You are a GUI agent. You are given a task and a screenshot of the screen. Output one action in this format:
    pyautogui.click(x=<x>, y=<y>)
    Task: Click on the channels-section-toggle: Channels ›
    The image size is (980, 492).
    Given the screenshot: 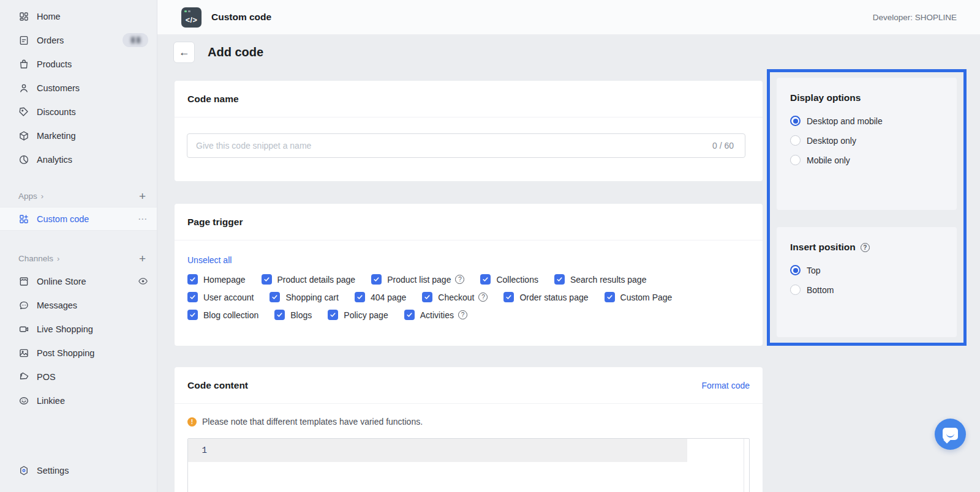 What is the action you would take?
    pyautogui.click(x=78, y=258)
    